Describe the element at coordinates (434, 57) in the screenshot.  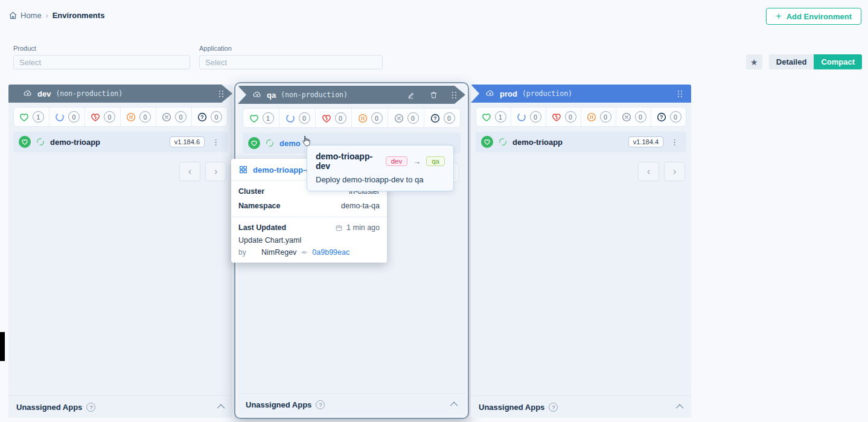
I see `filters-row: Product Select Application Select ★ Deta…` at that location.